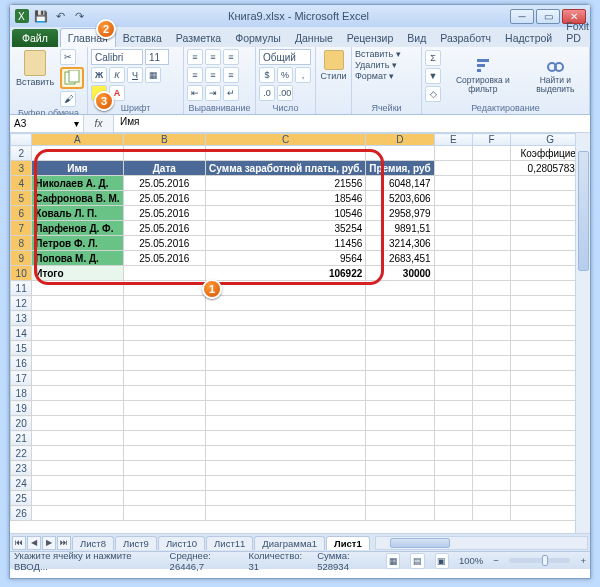  Describe the element at coordinates (231, 93) in the screenshot. I see `wrap-text: ↵` at that location.